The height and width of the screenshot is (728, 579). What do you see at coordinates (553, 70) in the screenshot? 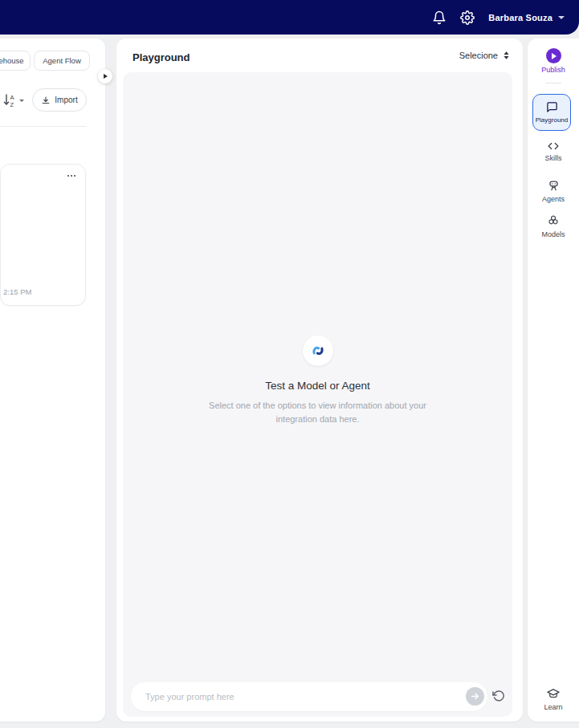
I see `sidebar-item-label: Publish` at bounding box center [553, 70].